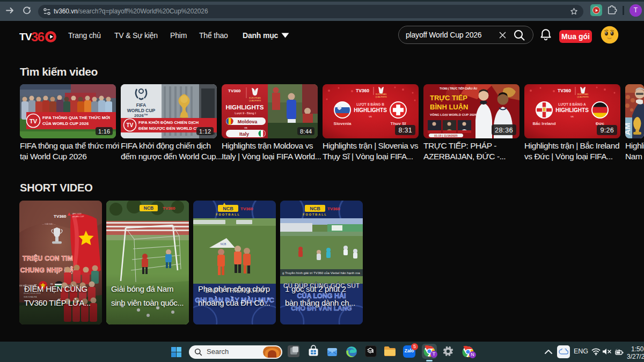  I want to click on svg-text: FIFA KHỞI ĐỘNG CHIẾN DỊCH, so click(169, 122).